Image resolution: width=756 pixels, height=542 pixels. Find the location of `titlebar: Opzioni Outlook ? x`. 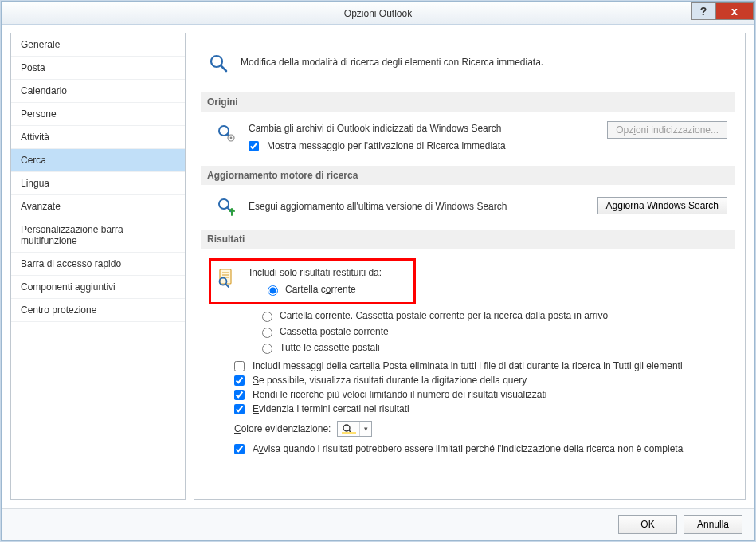

titlebar: Opzioni Outlook ? x is located at coordinates (378, 14).